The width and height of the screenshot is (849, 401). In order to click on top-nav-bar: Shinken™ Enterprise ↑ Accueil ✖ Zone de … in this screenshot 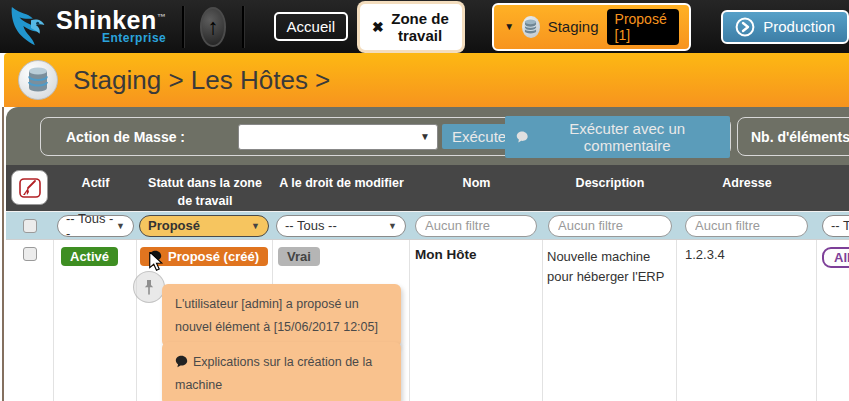, I will do `click(424, 26)`.